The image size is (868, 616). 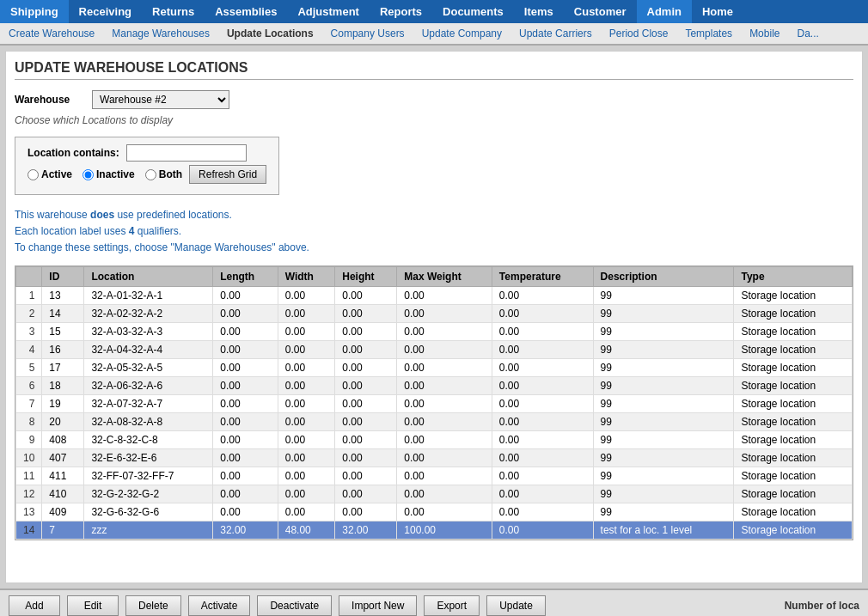 I want to click on table-row: 4 16 32-A-04-32-A-4 0.00 0.00 0.00 0.00 …, so click(x=435, y=349).